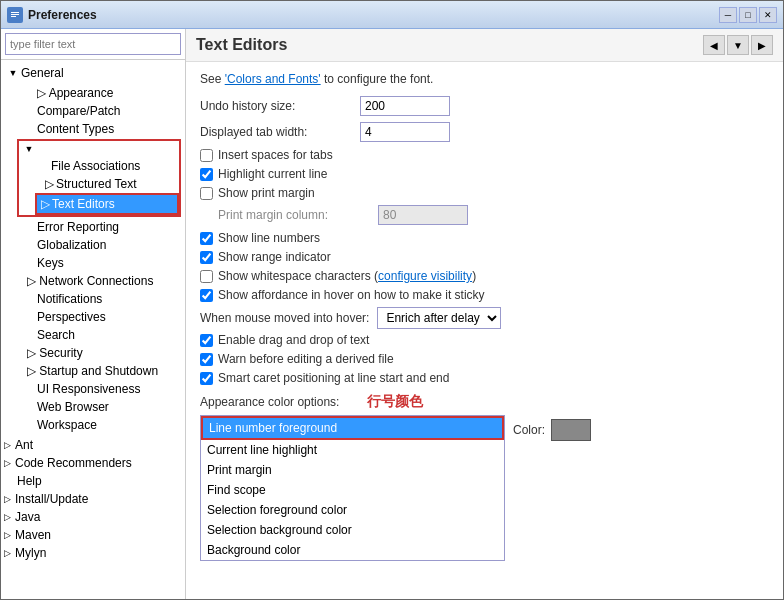 Image resolution: width=784 pixels, height=600 pixels. I want to click on checkbox-affordance: Show affordance in hover on how to make …, so click(484, 295).